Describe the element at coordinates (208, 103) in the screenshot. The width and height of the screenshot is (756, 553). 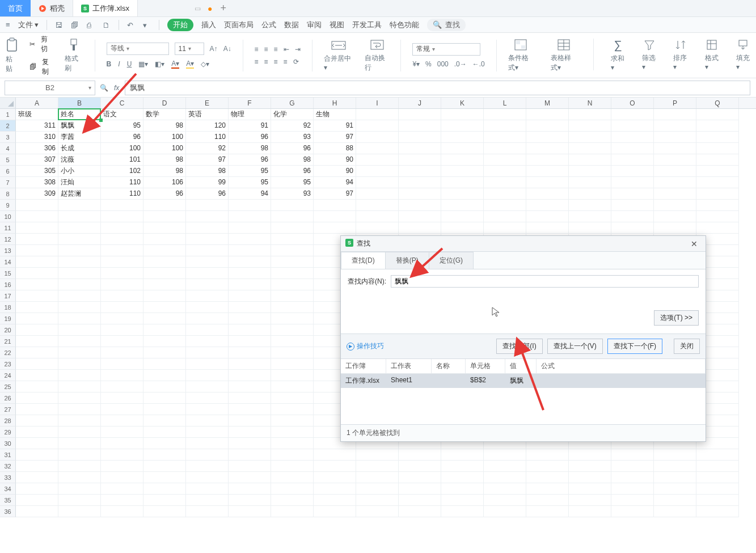
I see `col-header: E` at that location.